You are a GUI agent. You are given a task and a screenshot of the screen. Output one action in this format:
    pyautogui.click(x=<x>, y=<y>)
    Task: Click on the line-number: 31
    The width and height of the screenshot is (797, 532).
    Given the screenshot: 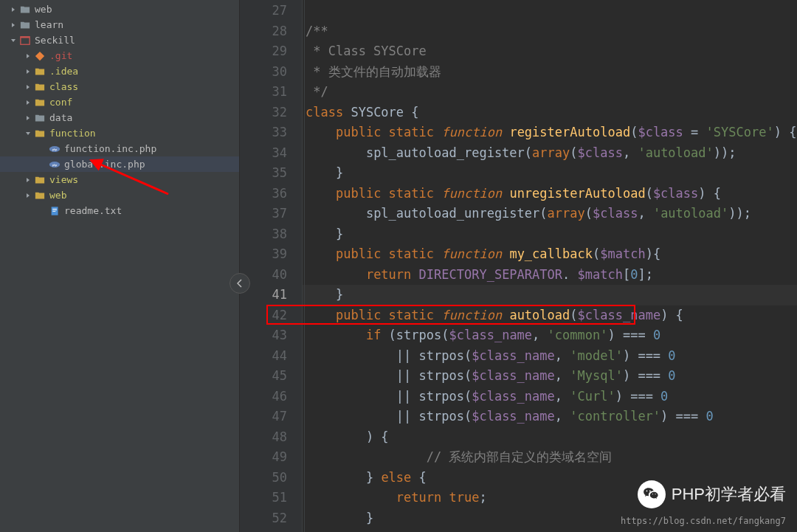 What is the action you would take?
    pyautogui.click(x=263, y=92)
    